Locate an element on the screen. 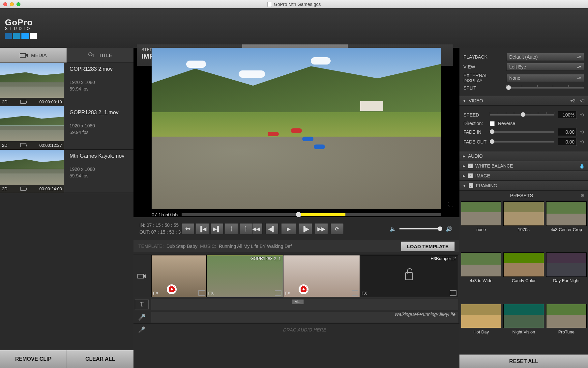 The height and width of the screenshot is (368, 588). mute-icon: 🔈 is located at coordinates (393, 229).